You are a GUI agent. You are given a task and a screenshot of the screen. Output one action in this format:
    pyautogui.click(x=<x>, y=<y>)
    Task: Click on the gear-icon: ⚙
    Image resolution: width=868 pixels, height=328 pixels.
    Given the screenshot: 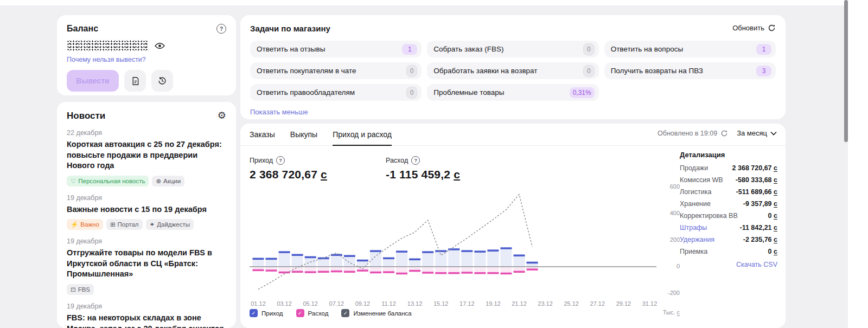 What is the action you would take?
    pyautogui.click(x=222, y=115)
    